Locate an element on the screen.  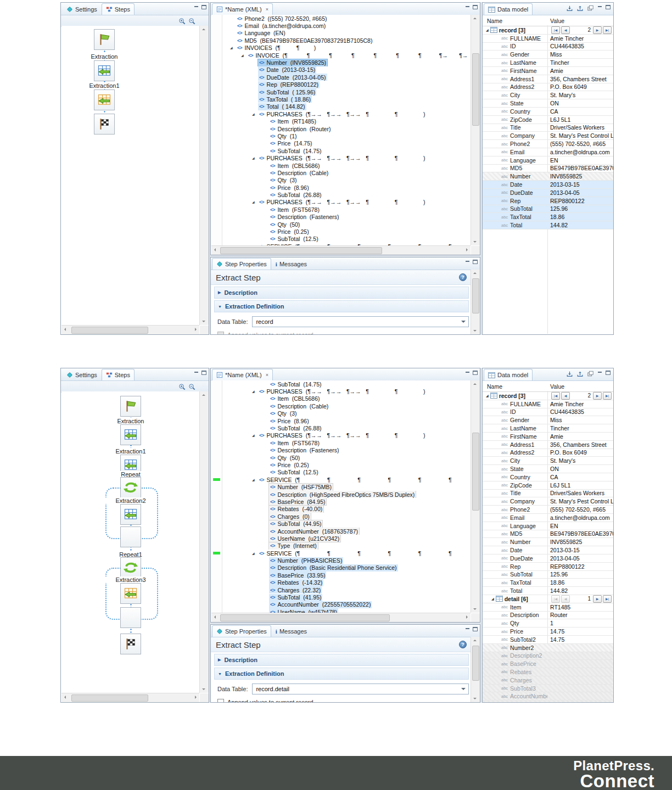
xml-tree-row: <>Number (INV8559825) is located at coordinates (341, 63).